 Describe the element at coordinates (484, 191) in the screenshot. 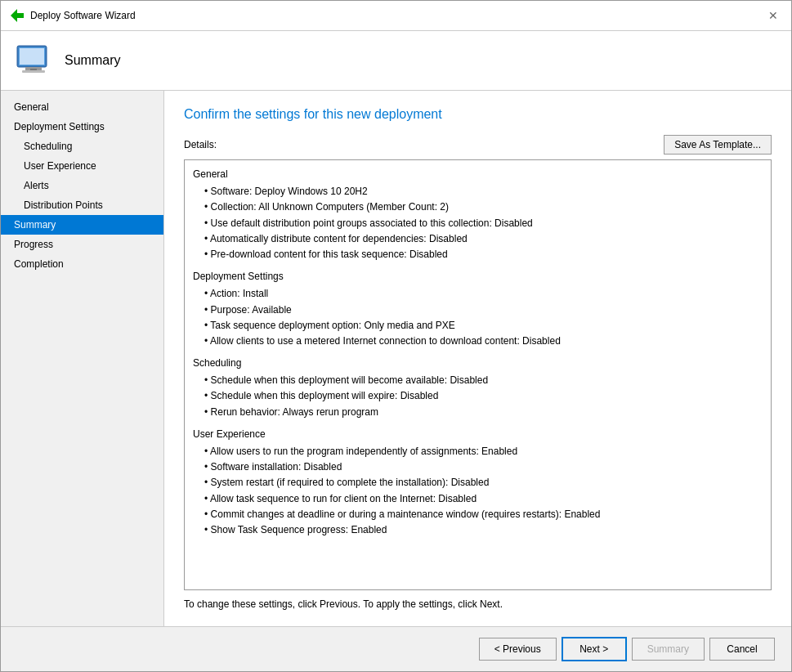

I see `list-item: Software: Deploy Windows 10 20H2` at that location.